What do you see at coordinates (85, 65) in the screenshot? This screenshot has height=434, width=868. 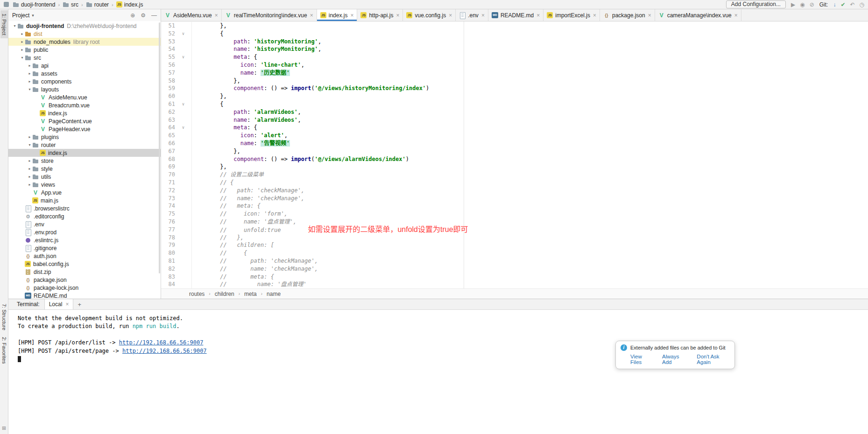 I see `tree-item-api: ▸api` at bounding box center [85, 65].